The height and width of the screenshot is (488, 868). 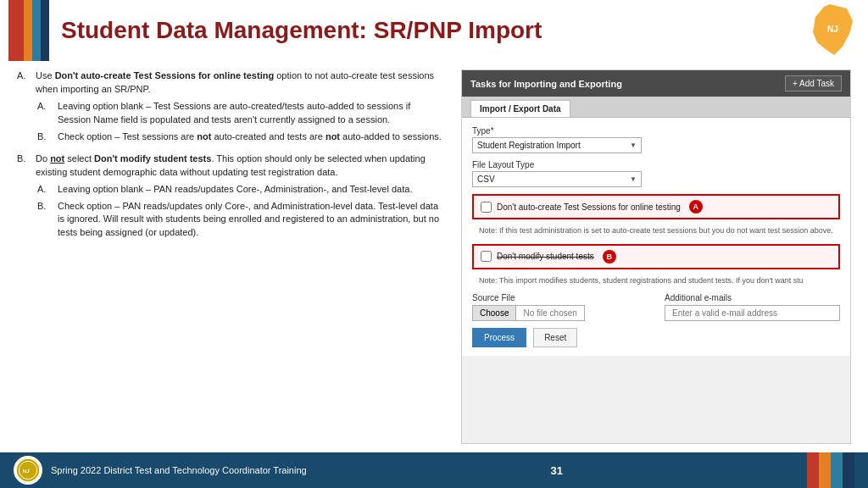 I want to click on file-layout-group: File Layout Type CSV ▼, so click(x=656, y=174).